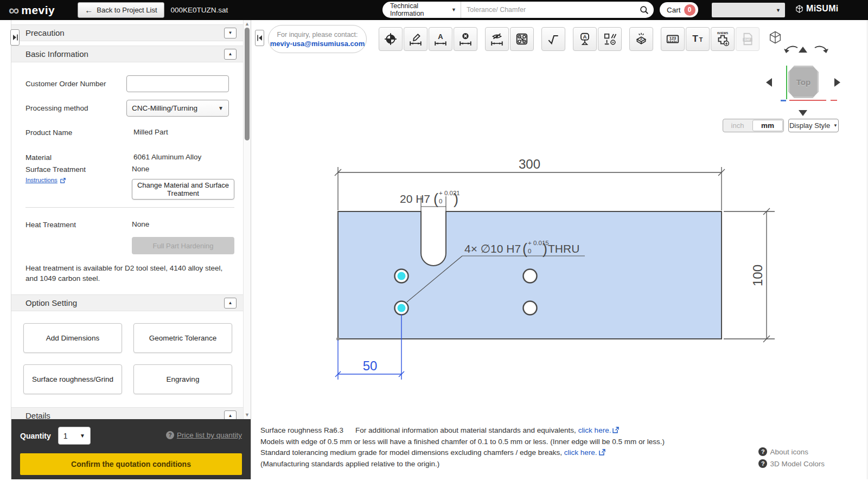 The height and width of the screenshot is (488, 868). Describe the element at coordinates (564, 248) in the screenshot. I see `svg-text: THRU` at that location.